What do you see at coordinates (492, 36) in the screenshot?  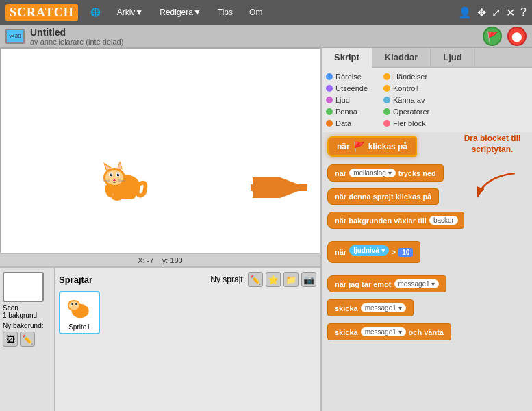 I see `green-flag-button: 🚩` at bounding box center [492, 36].